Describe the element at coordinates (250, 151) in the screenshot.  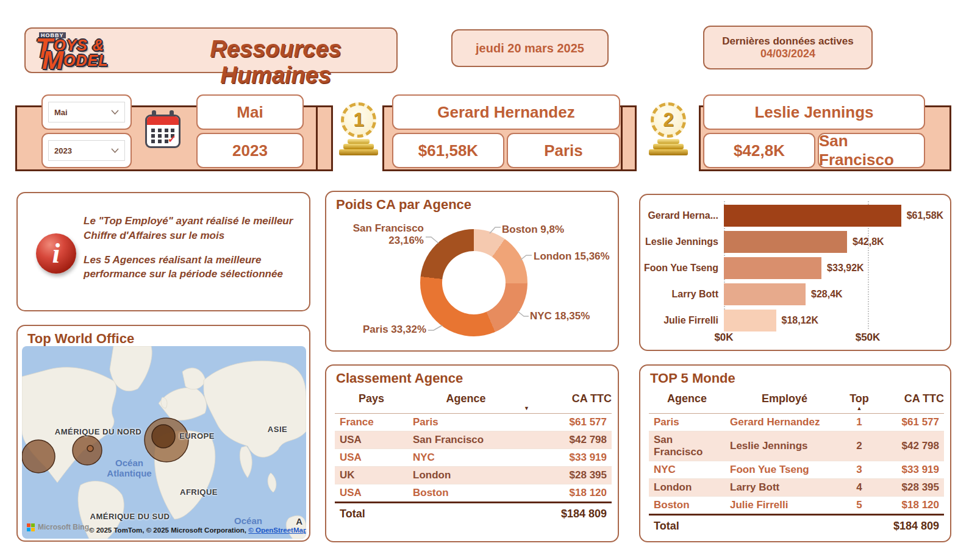
I see `selected-year-card: 2023` at that location.